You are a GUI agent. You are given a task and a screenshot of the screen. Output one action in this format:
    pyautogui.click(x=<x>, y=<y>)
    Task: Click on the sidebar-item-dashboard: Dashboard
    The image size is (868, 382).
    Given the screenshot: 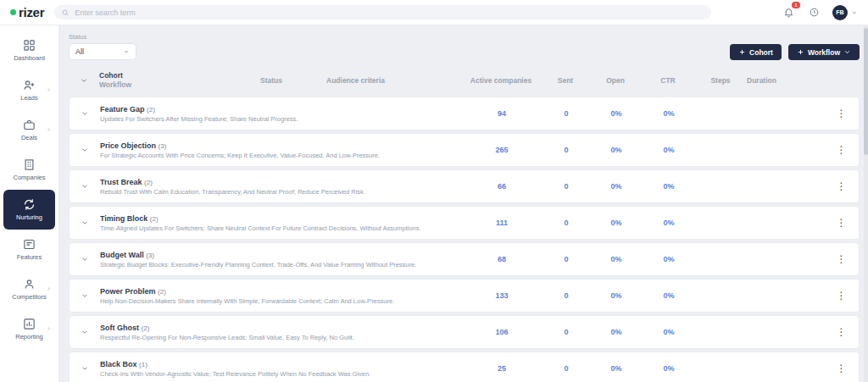 What is the action you would take?
    pyautogui.click(x=29, y=51)
    